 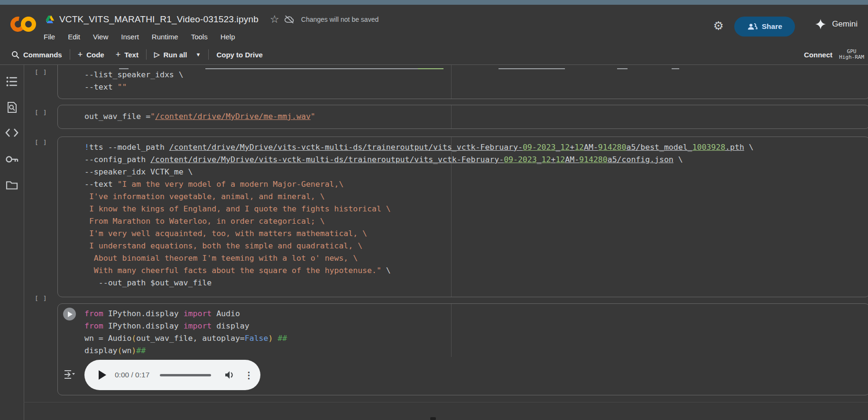 What do you see at coordinates (852, 55) in the screenshot?
I see `accelerator-badge: GPU High-RAM` at bounding box center [852, 55].